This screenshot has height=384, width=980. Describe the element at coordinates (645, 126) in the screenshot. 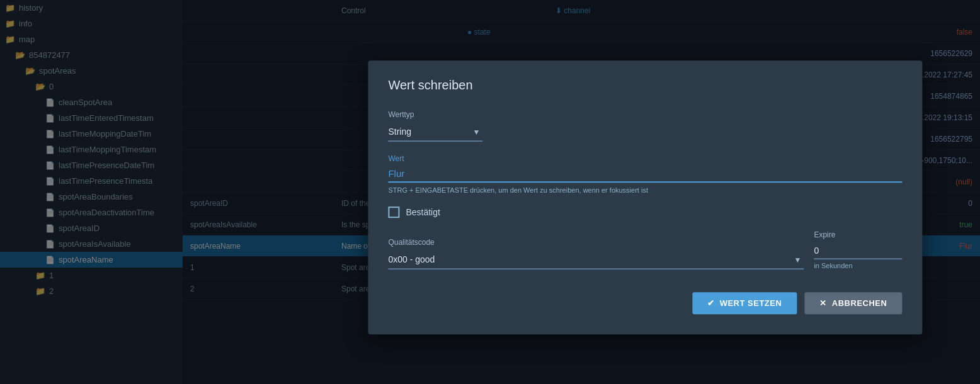

I see `werttyp-group: Werttyp String ▼` at that location.